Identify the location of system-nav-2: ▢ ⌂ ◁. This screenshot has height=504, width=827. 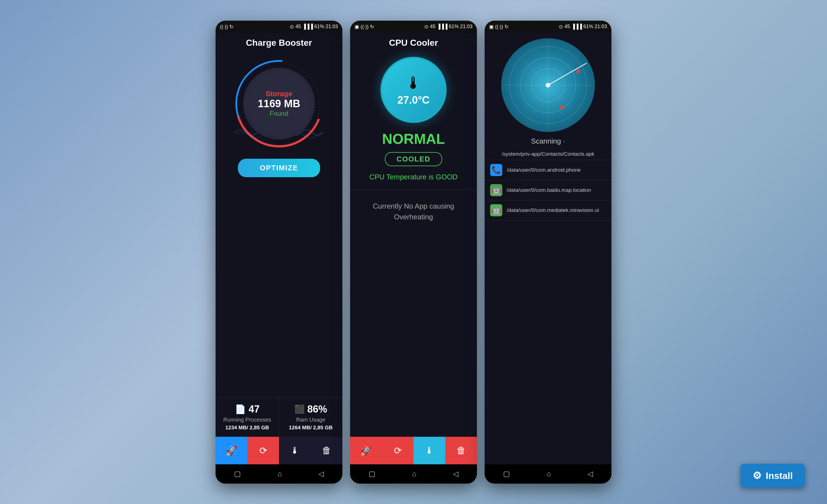
(414, 474).